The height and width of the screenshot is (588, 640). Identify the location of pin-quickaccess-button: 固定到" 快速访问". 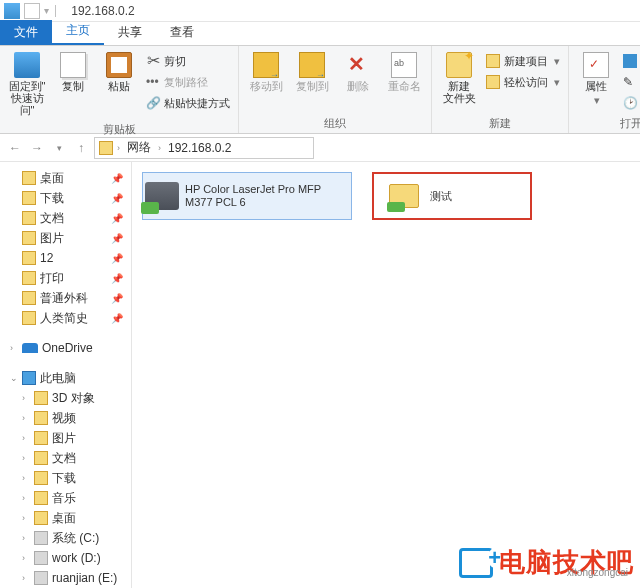
(27, 84).